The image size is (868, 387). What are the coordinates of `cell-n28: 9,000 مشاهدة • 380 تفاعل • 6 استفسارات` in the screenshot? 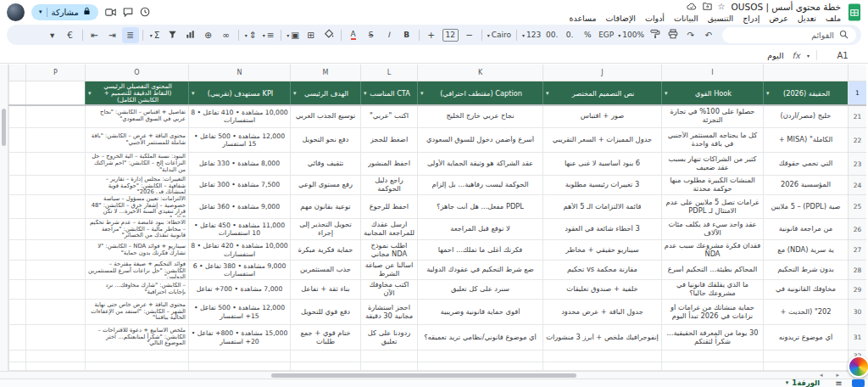 It's located at (239, 270).